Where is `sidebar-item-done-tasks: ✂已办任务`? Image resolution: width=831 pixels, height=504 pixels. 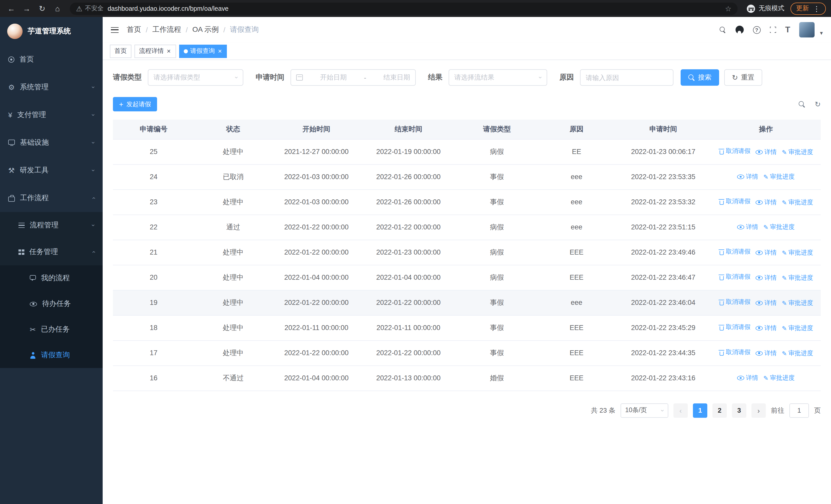 sidebar-item-done-tasks: ✂已办任务 is located at coordinates (51, 329).